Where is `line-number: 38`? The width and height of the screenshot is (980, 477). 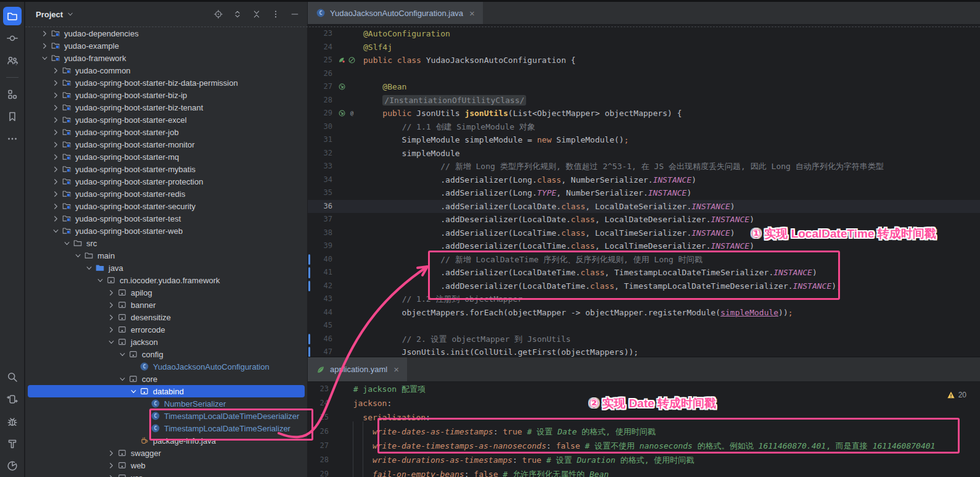 line-number: 38 is located at coordinates (320, 233).